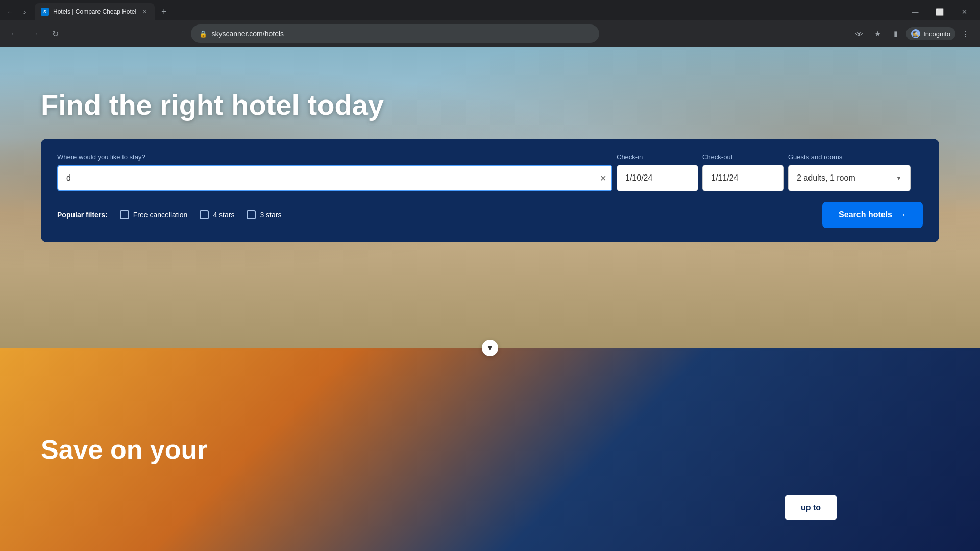 This screenshot has width=980, height=551. I want to click on save-up-to-button: up to, so click(811, 508).